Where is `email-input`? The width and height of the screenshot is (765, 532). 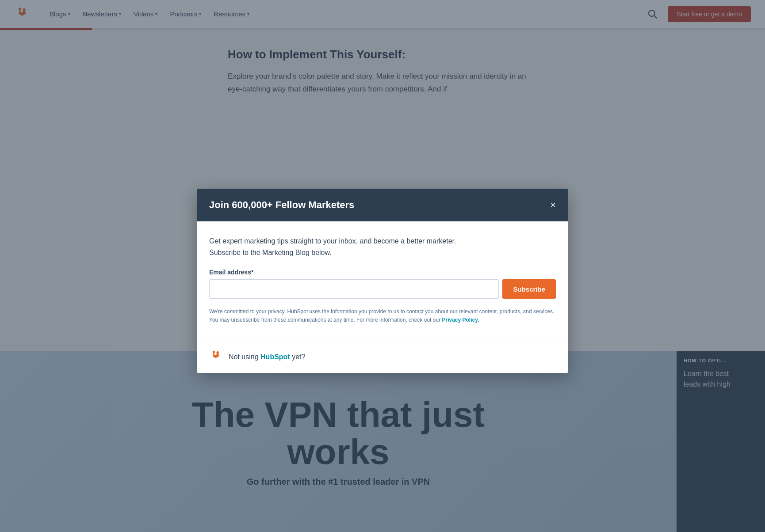 email-input is located at coordinates (354, 289).